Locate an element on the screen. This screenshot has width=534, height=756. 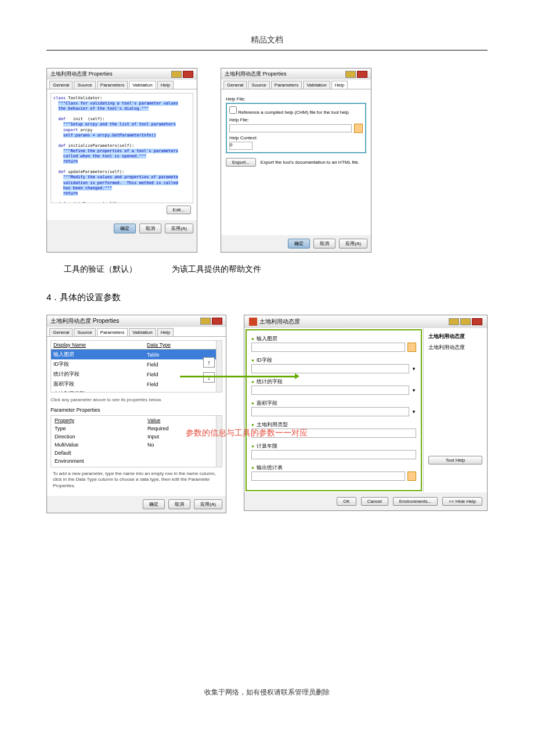
parameters-table: Display NameData Type 输入图层Table ID字段Fiel… is located at coordinates (134, 366).